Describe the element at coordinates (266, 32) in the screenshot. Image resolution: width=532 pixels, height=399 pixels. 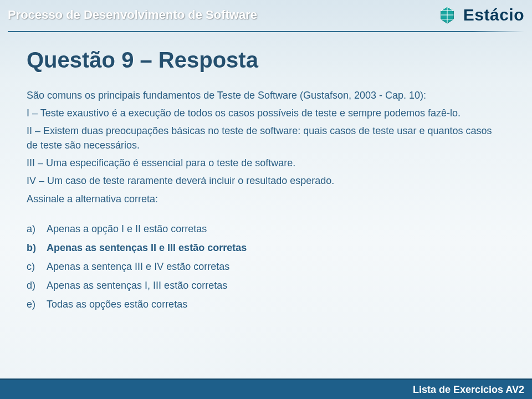
I see `header-divider` at that location.